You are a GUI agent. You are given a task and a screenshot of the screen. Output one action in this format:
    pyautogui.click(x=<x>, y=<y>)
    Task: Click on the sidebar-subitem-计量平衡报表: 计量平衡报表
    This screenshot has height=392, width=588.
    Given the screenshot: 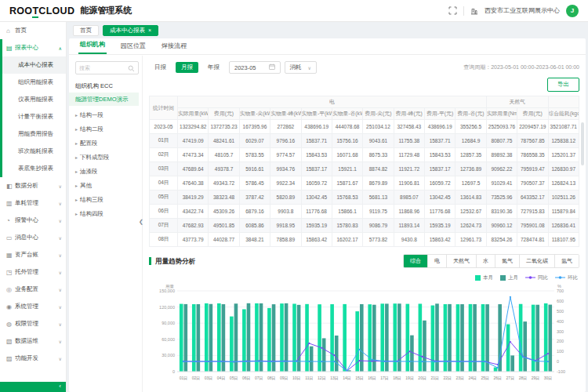 What is the action you would take?
    pyautogui.click(x=34, y=117)
    